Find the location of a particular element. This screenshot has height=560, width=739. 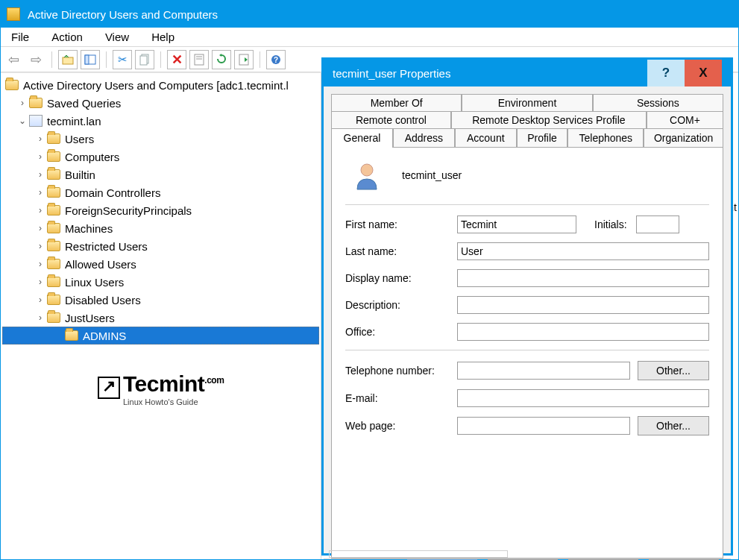

tab-environment: Environment is located at coordinates (526, 103).